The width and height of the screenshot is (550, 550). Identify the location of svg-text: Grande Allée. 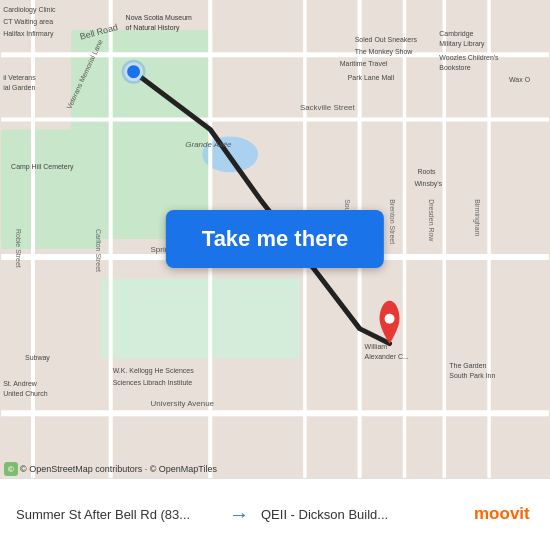
(208, 144).